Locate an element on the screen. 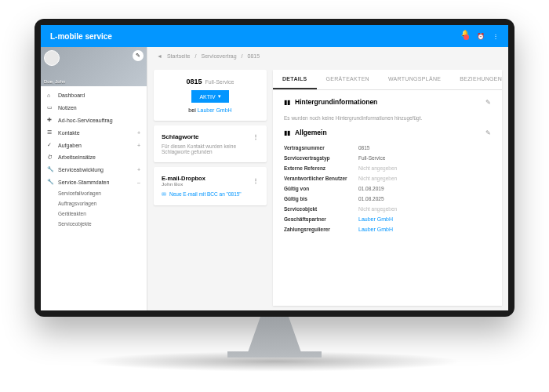 Image resolution: width=549 pixels, height=392 pixels. contacts-icon: ☰ is located at coordinates (50, 132).